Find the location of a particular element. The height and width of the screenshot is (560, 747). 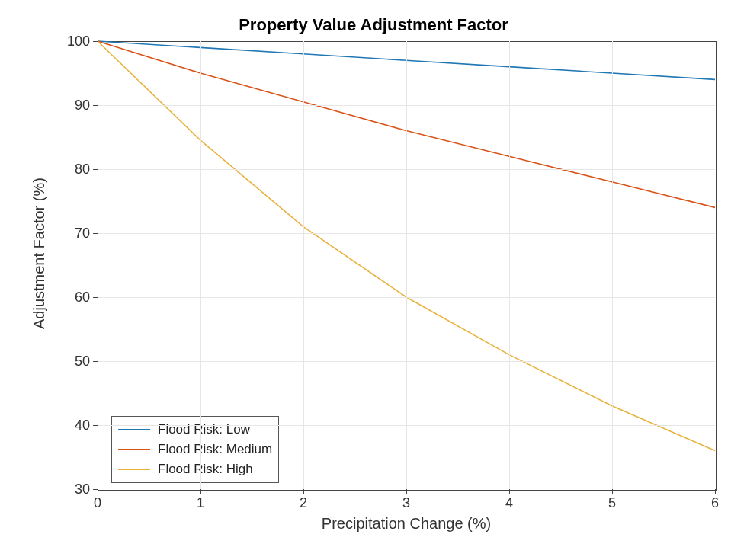

x-tick-label: 5 is located at coordinates (612, 503).